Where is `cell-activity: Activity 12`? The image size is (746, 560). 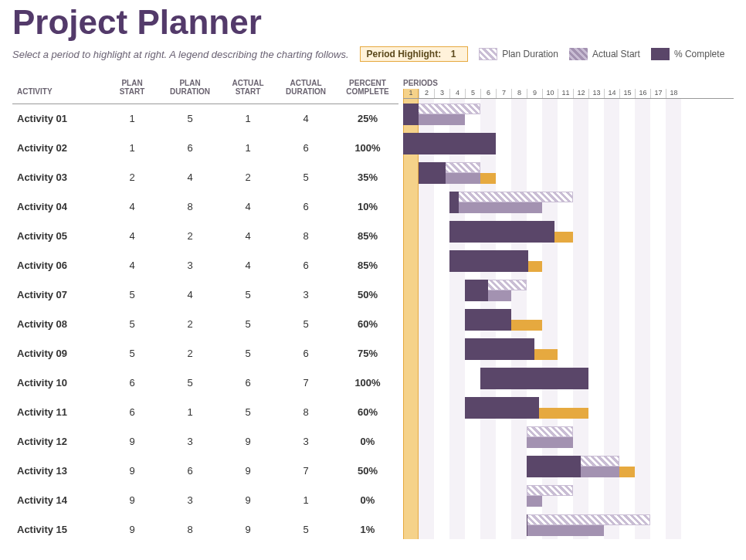
cell-activity: Activity 12 is located at coordinates (59, 442).